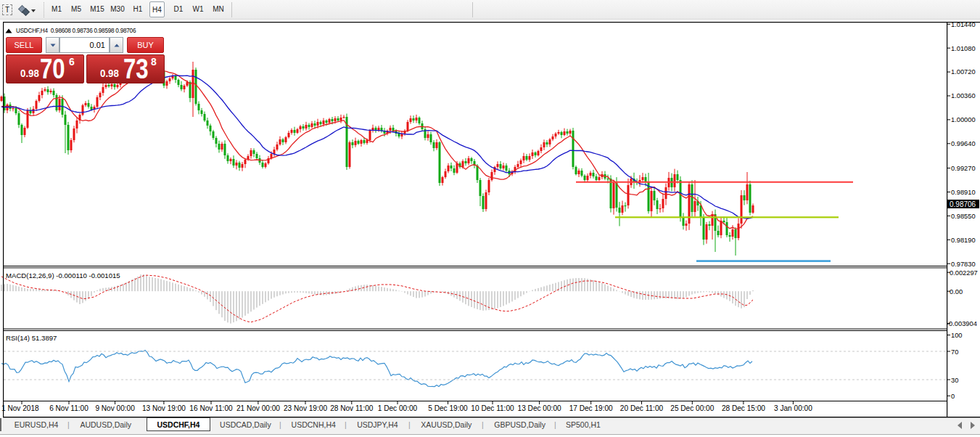 This screenshot has width=980, height=437. Describe the element at coordinates (115, 408) in the screenshot. I see `svg-text: 9 Nov 00:00` at that location.